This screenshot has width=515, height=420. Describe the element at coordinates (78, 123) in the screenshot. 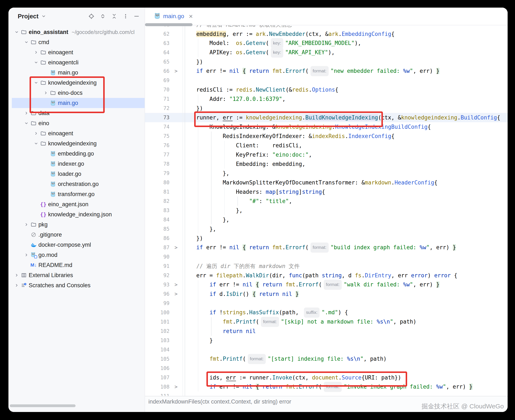

I see `tree-item-eino: eino` at that location.